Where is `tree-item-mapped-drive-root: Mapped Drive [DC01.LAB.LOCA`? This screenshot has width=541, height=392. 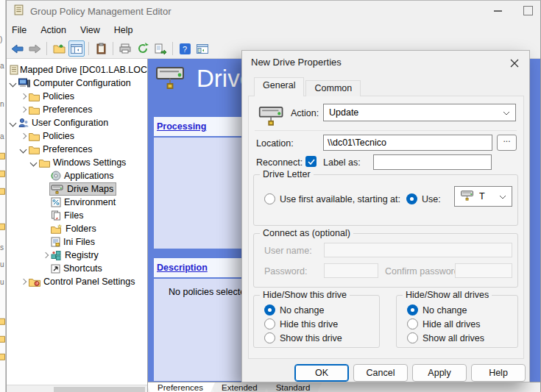 tree-item-mapped-drive-root: Mapped Drive [DC01.LAB.LOCA is located at coordinates (77, 70).